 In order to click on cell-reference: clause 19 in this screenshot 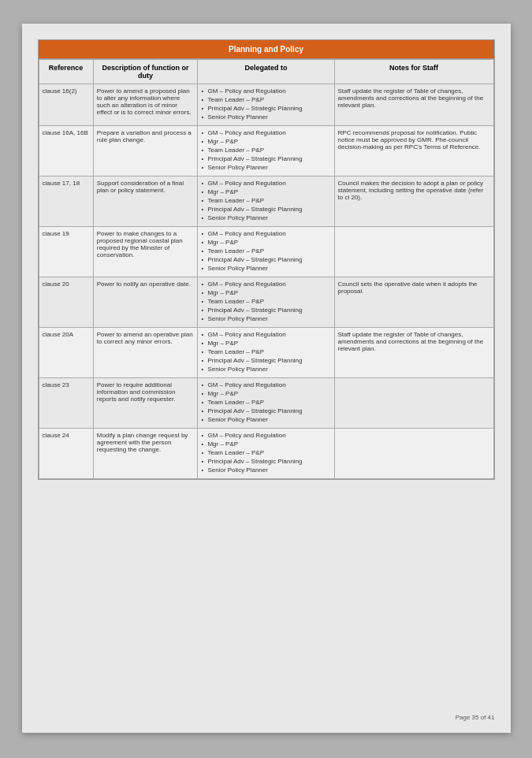, I will do `click(66, 252)`.